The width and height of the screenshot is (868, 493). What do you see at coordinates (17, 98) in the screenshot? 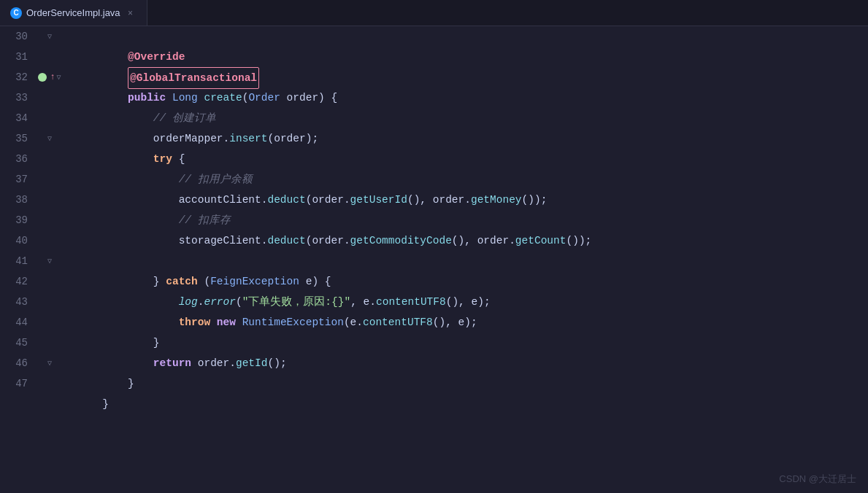
I see `line-num-33: 33` at bounding box center [17, 98].